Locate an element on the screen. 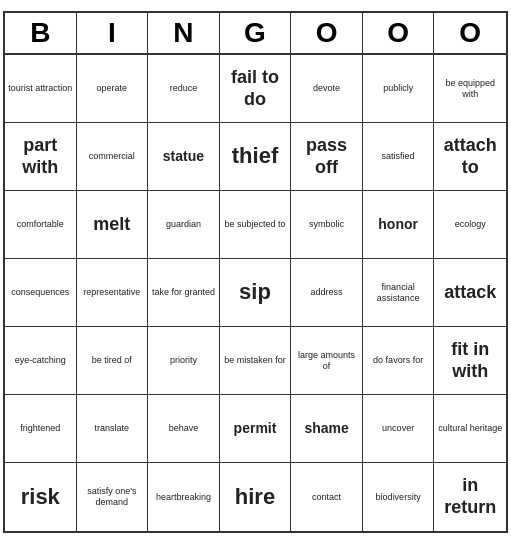  cell-4: devote is located at coordinates (327, 89).